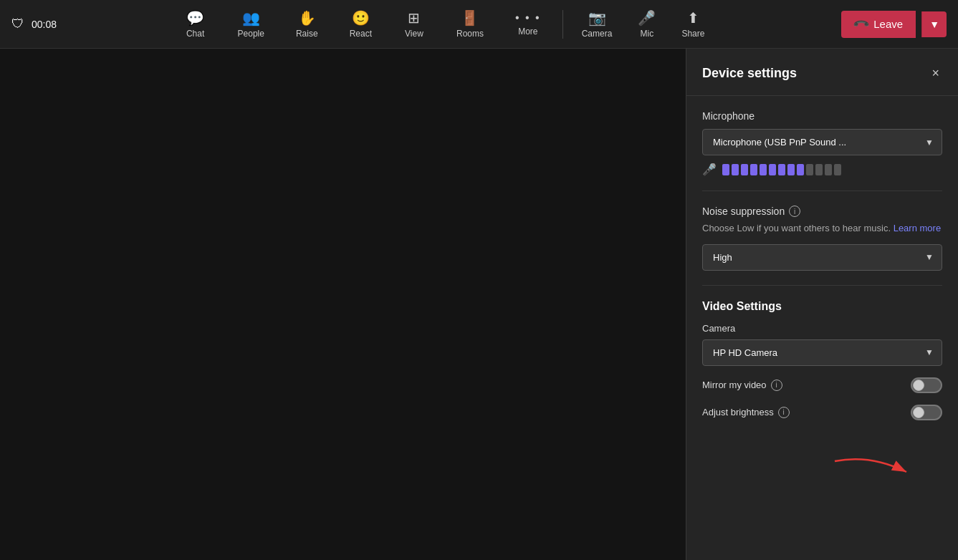 The height and width of the screenshot is (560, 958). What do you see at coordinates (823, 142) in the screenshot?
I see `microphone-select: Microphone (USB PnP Sound ...` at bounding box center [823, 142].